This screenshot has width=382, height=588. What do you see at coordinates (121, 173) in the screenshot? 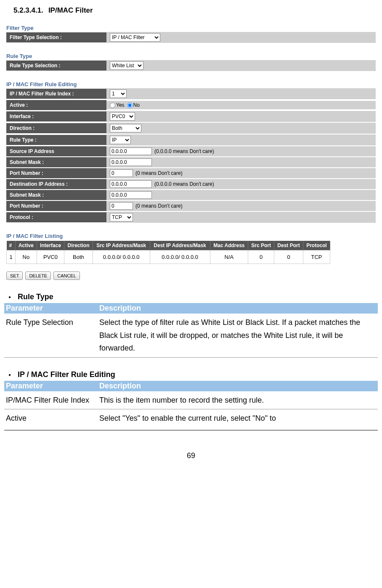
I see `srcport-input` at bounding box center [121, 173].